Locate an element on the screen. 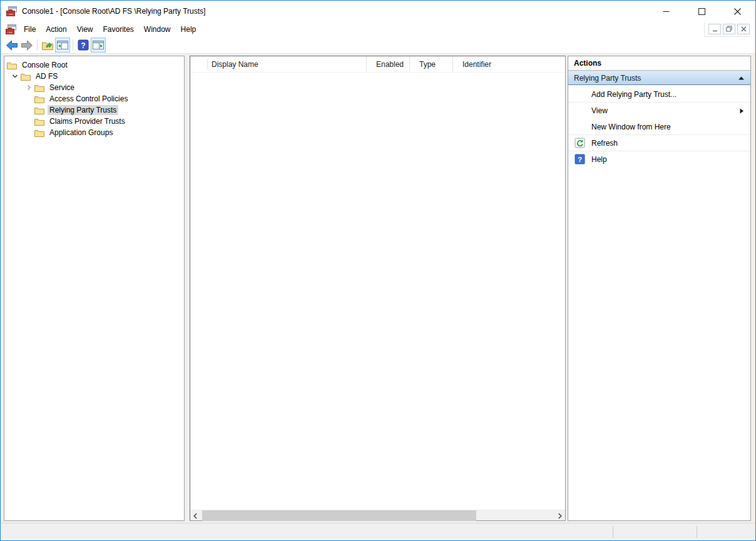 This screenshot has height=541, width=756. title-bar: Console1 - [Console Root\AD FS \Relying … is located at coordinates (378, 11).